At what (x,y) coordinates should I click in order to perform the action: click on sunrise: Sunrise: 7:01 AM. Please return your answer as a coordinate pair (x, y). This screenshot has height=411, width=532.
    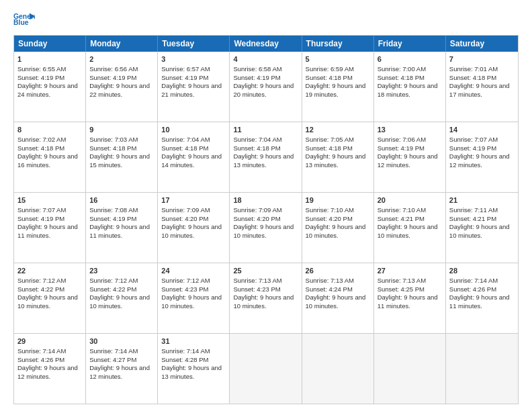
    Looking at the image, I should click on (474, 68).